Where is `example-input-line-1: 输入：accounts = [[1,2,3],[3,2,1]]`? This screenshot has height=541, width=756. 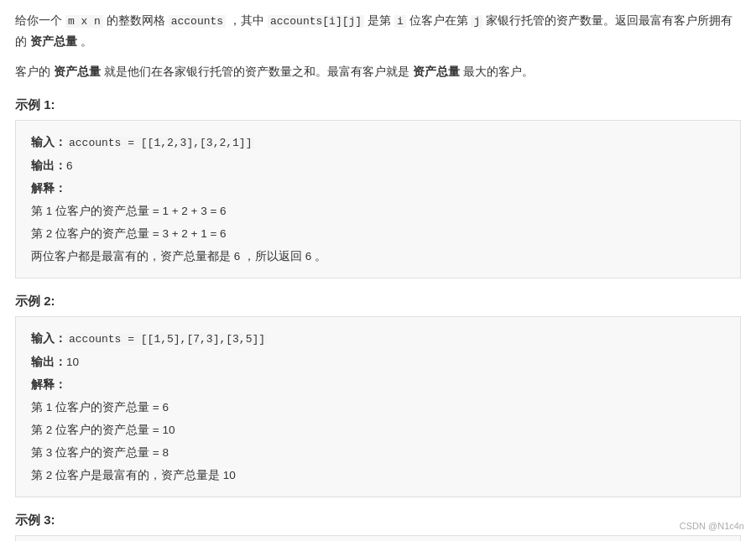
example-input-line-1: 输入：accounts = [[1,2,3],[3,2,1]] is located at coordinates (378, 143).